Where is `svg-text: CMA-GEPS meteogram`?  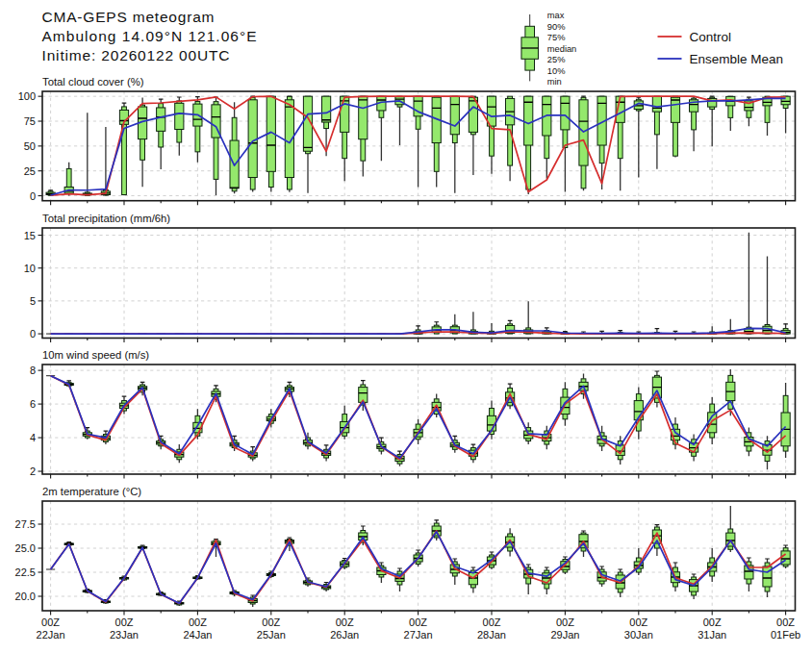 svg-text: CMA-GEPS meteogram is located at coordinates (129, 17).